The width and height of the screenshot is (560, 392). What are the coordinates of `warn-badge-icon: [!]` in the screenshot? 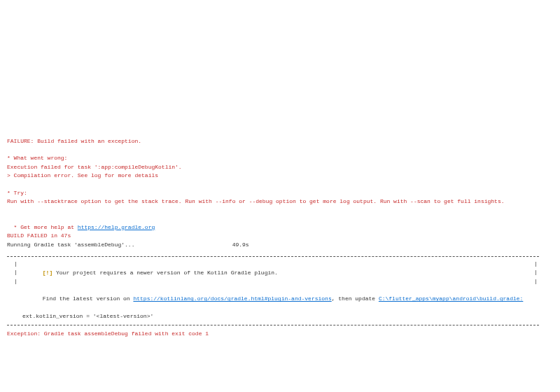 It's located at (48, 273).